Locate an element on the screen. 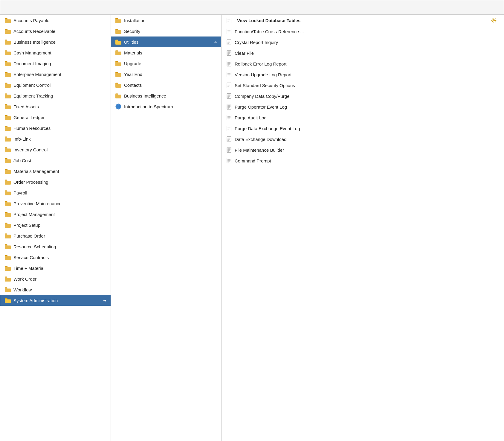  col1-item-22: Service Contracts is located at coordinates (56, 257).